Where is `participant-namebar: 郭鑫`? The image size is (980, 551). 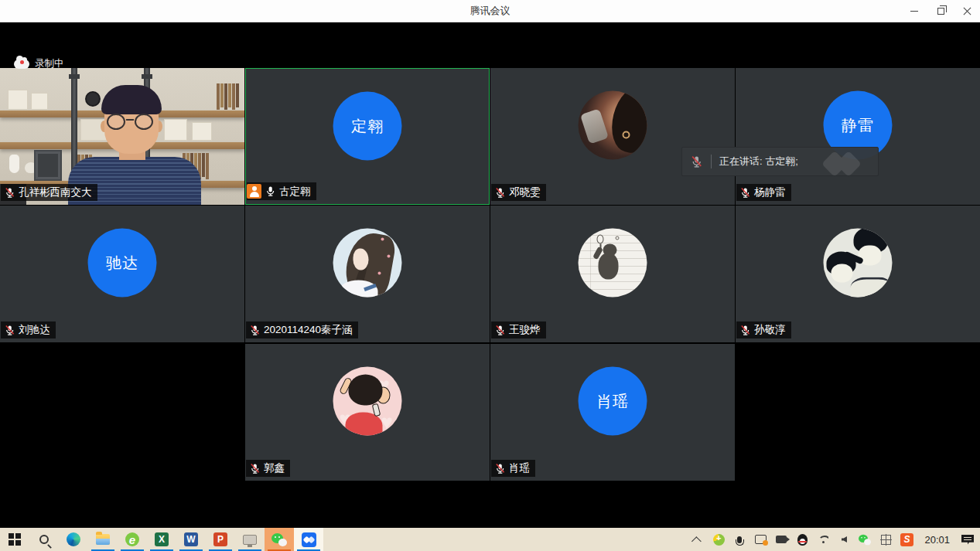
participant-namebar: 郭鑫 is located at coordinates (268, 468).